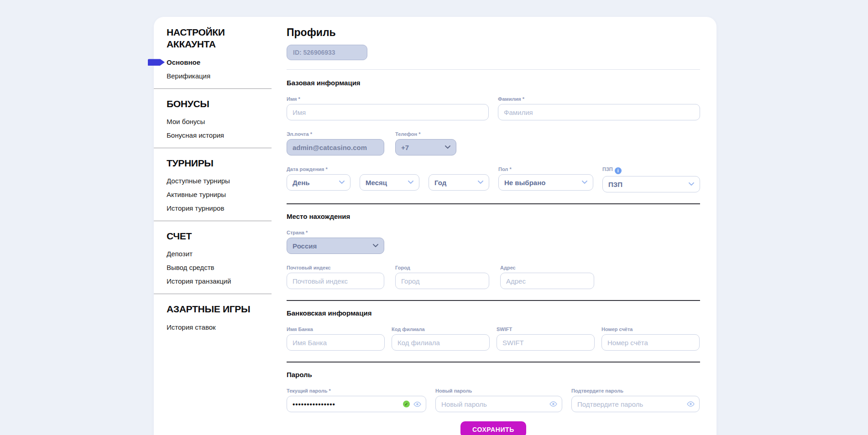 The width and height of the screenshot is (868, 435). I want to click on new-password-field: Новый пароль, so click(499, 400).